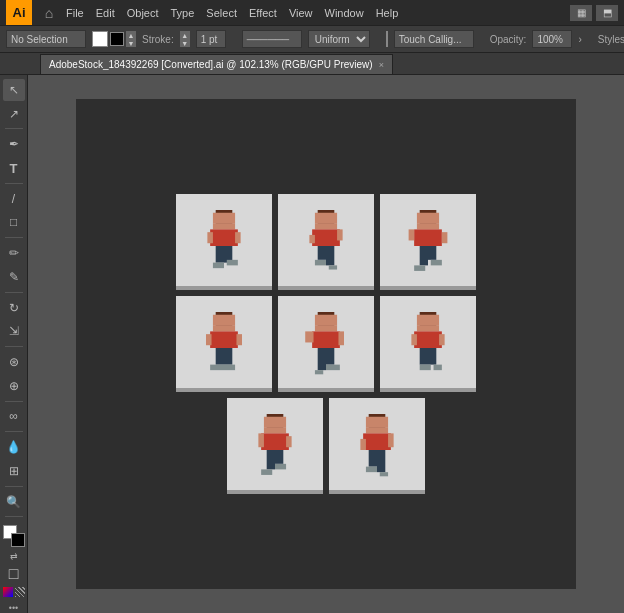 The width and height of the screenshot is (624, 613). Describe the element at coordinates (611, 40) in the screenshot. I see `styles-label: Styles:` at that location.